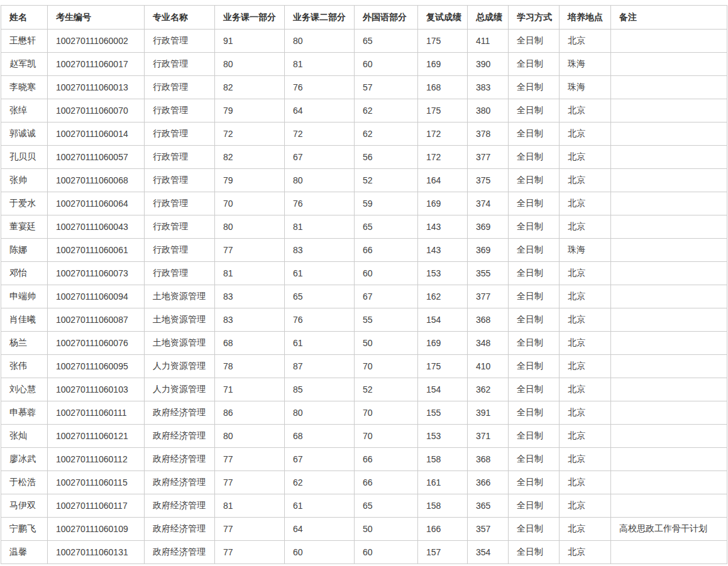  What do you see at coordinates (96, 389) in the screenshot?
I see `table-cell-candidate_id: 100270111060103` at bounding box center [96, 389].